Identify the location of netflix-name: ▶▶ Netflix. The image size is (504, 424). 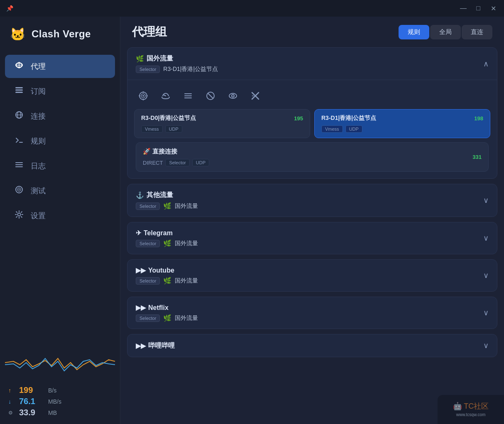
(167, 308).